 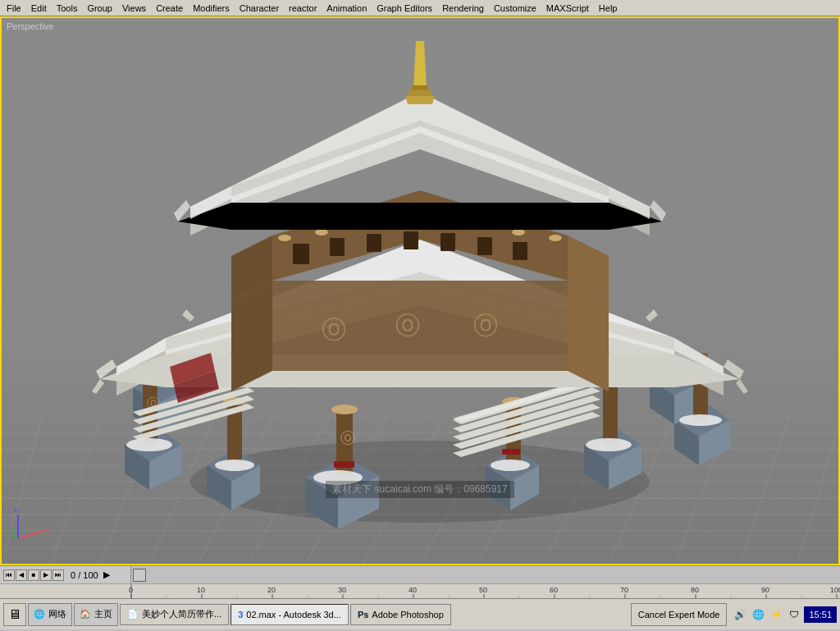 I want to click on menu-animation: Animation, so click(x=346, y=8).